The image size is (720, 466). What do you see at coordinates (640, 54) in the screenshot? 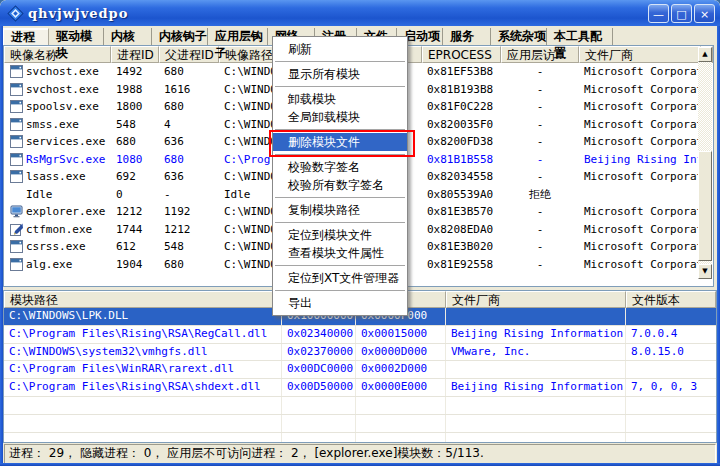
I see `column-header-file-vendor: 文件厂商` at bounding box center [640, 54].